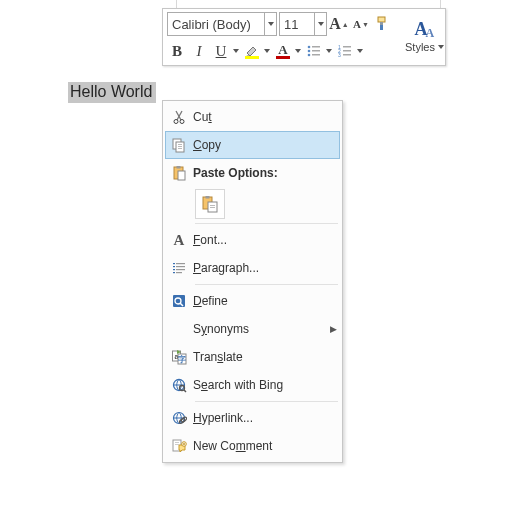 The width and height of the screenshot is (507, 529). I want to click on underline-button: U, so click(226, 51).